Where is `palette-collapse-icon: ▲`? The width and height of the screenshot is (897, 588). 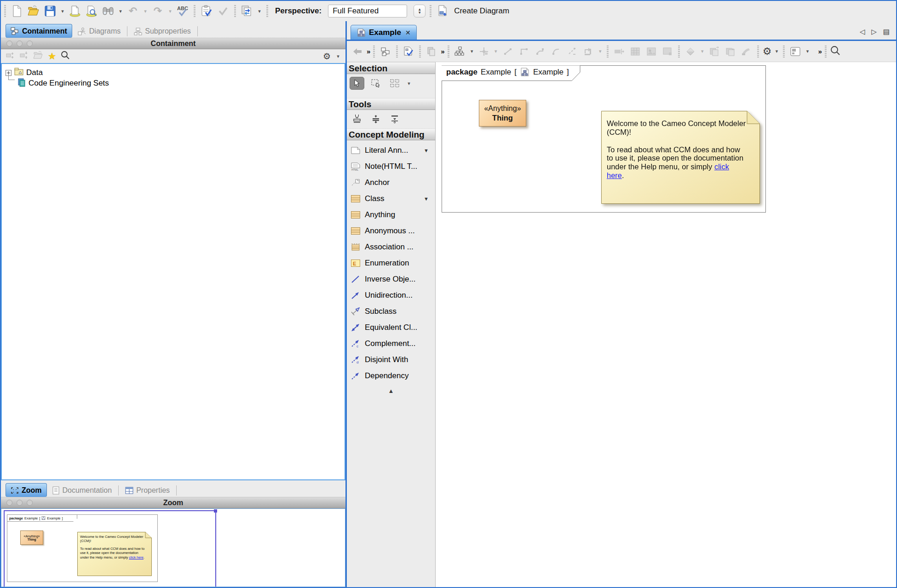
palette-collapse-icon: ▲ is located at coordinates (391, 391).